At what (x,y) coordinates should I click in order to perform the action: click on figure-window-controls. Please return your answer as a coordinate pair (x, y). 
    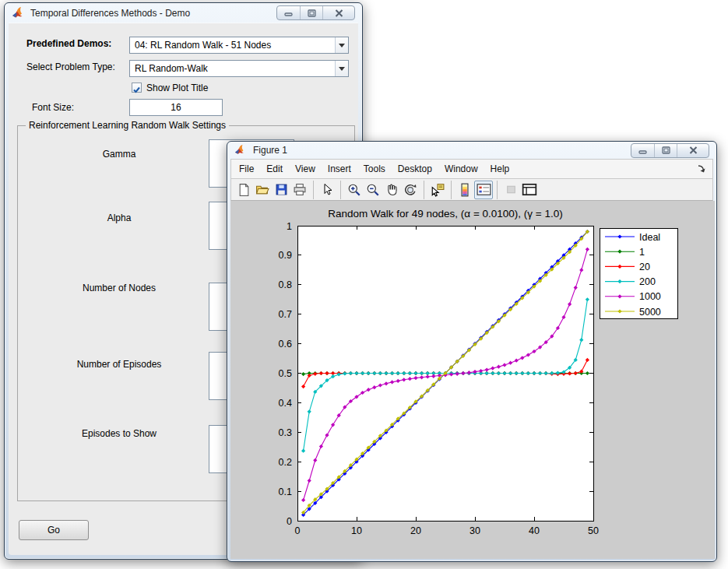
    Looking at the image, I should click on (670, 151).